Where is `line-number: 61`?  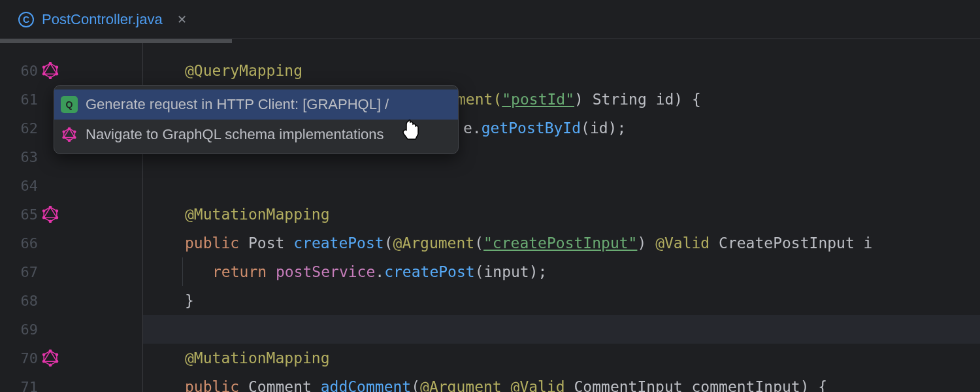 line-number: 61 is located at coordinates (19, 99).